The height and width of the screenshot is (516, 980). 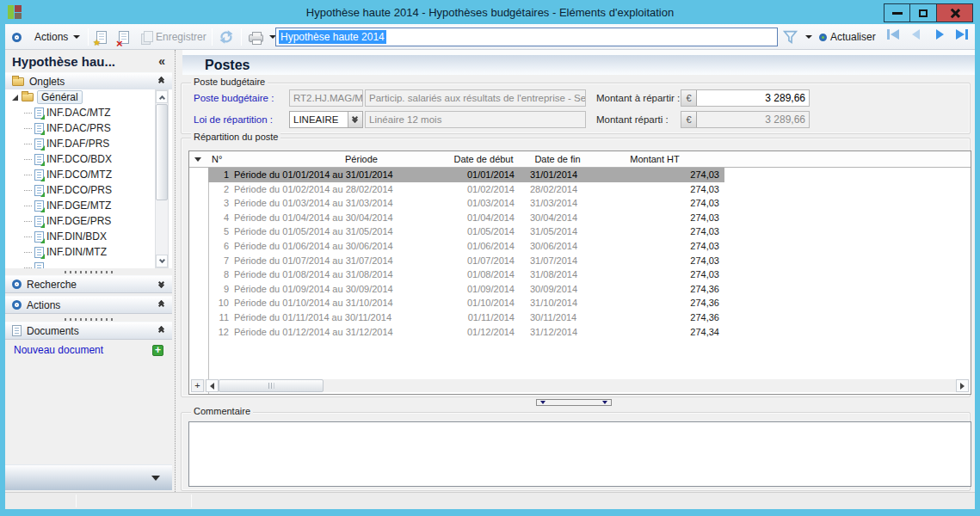 I want to click on table-cell: 274,34, so click(x=655, y=332).